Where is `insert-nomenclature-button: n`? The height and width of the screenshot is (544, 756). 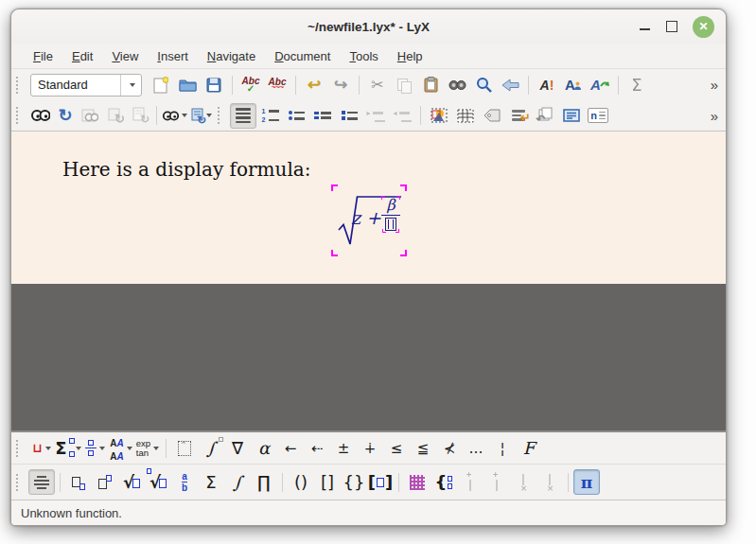
insert-nomenclature-button: n is located at coordinates (598, 115).